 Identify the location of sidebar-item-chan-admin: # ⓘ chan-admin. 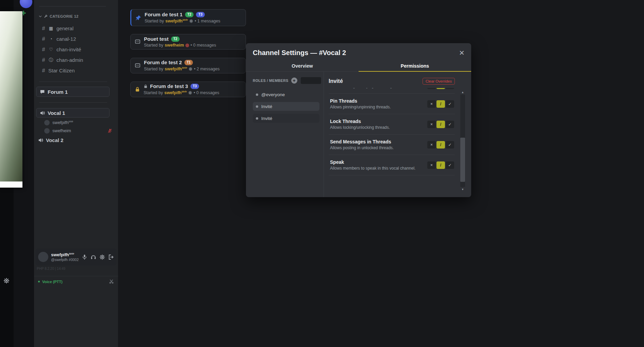
(77, 60).